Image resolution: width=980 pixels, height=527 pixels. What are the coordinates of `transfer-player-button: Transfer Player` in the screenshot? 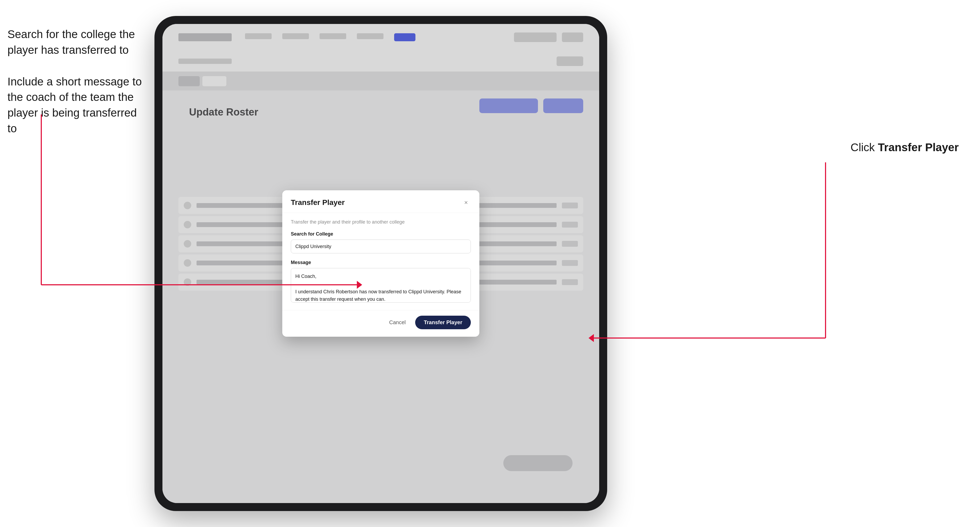 It's located at (443, 322).